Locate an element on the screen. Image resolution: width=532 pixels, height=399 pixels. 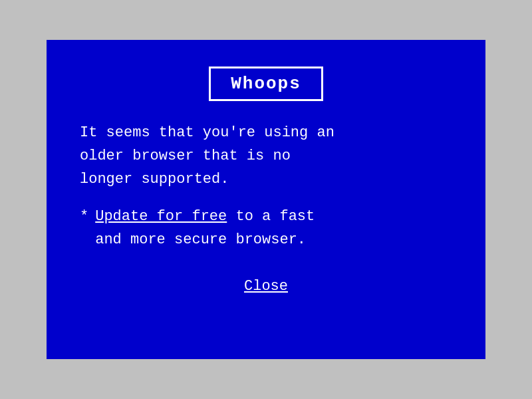
update-suffix: to a fast is located at coordinates (271, 217).